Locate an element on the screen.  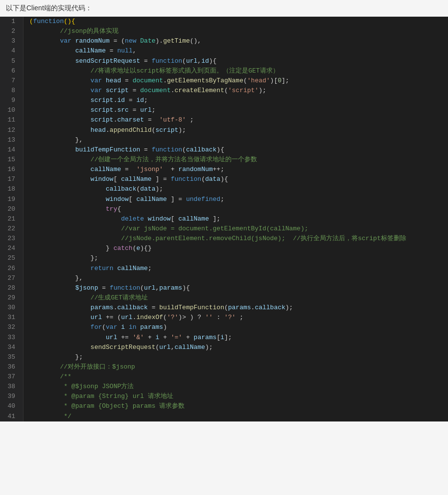
code-content: * @param {String} url 请求地址 is located at coordinates (236, 396).